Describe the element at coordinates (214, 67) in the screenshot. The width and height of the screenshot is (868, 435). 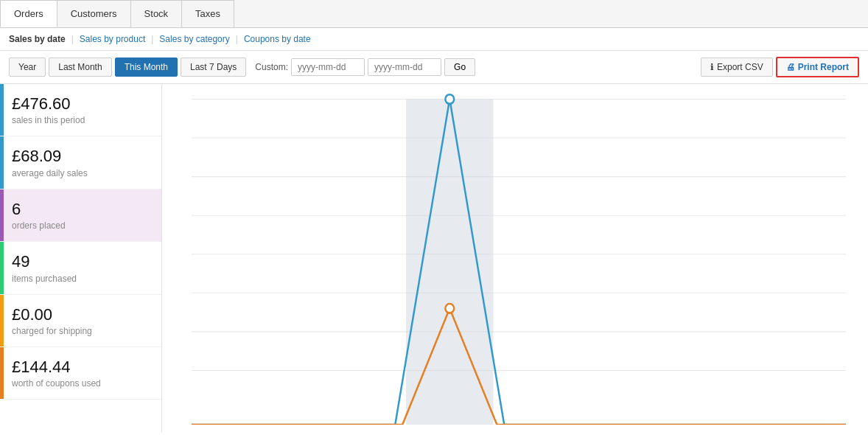
I see `filter-last-7-days-button: Last 7 Days` at that location.